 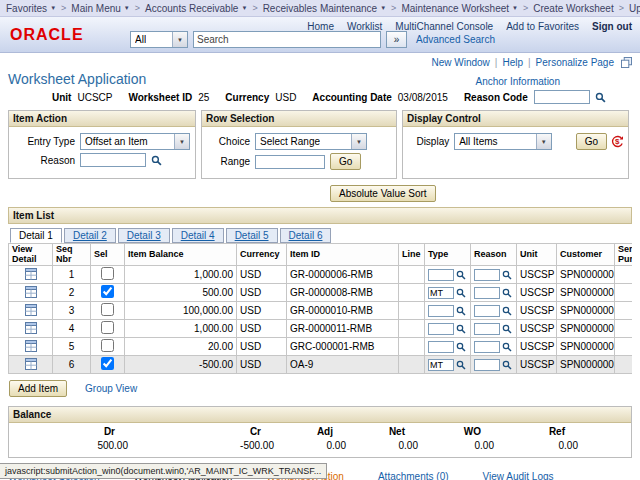 I want to click on breadcrumb-item: > Favorites ▼, so click(x=31, y=8).